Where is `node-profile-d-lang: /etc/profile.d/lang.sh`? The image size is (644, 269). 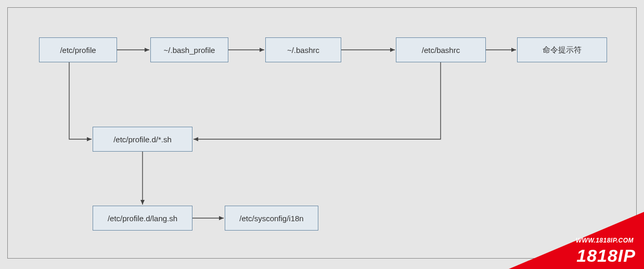 node-profile-d-lang: /etc/profile.d/lang.sh is located at coordinates (143, 218).